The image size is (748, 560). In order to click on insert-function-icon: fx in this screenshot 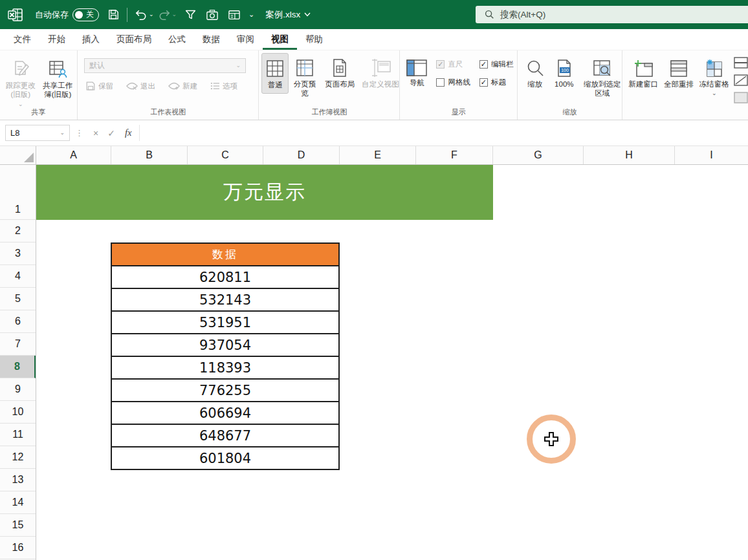, I will do `click(128, 133)`.